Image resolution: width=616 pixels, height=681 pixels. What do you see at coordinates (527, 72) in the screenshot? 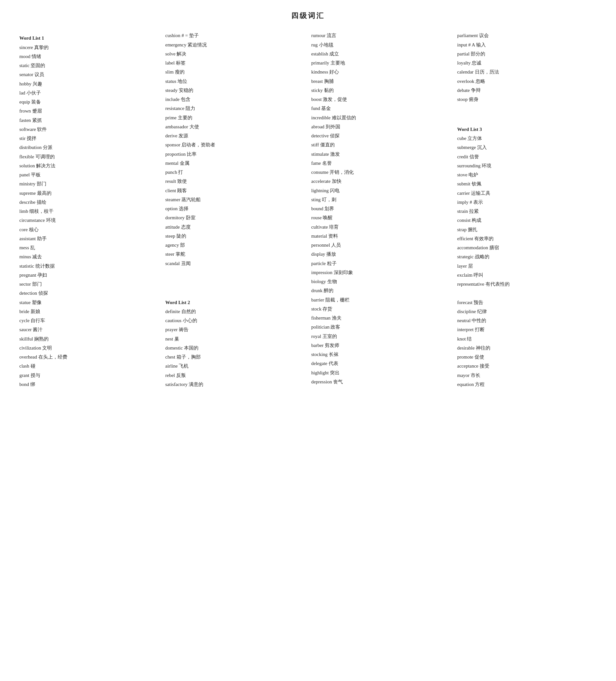
I see `word-entry: calendar 日历，历法` at bounding box center [527, 72].